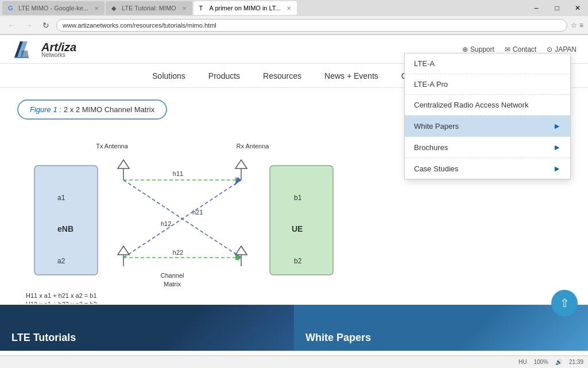 This screenshot has width=588, height=368. Describe the element at coordinates (566, 49) in the screenshot. I see `japan-label: JAPAN` at that location.